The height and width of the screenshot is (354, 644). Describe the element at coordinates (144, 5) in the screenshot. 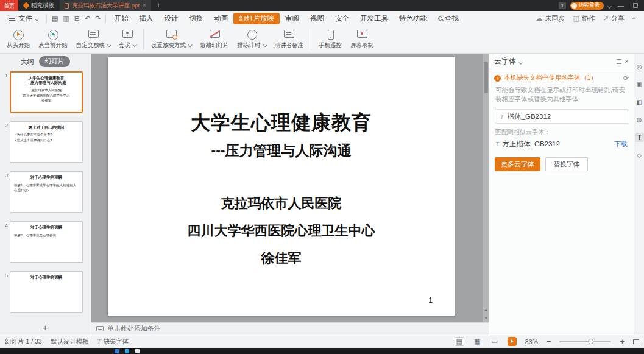

I see `tab-close-icon: ×` at that location.